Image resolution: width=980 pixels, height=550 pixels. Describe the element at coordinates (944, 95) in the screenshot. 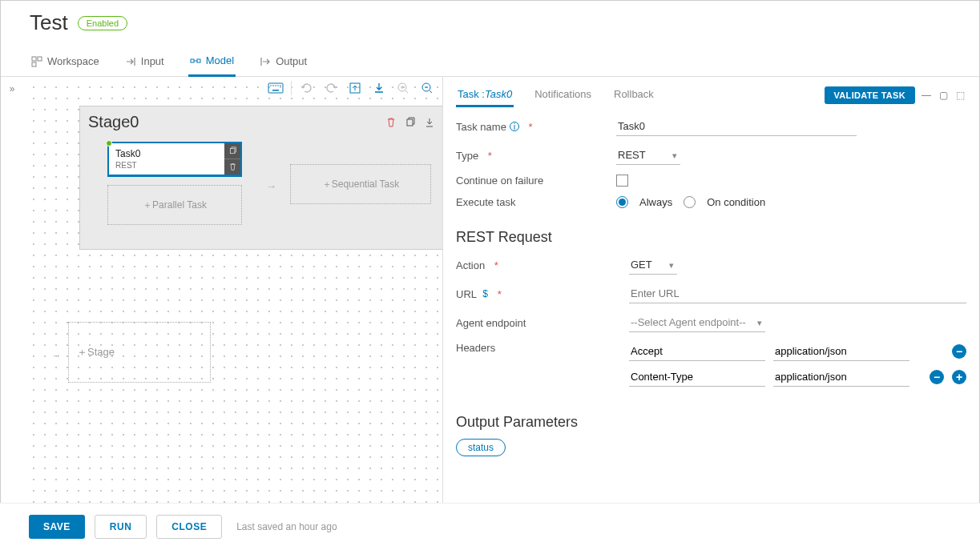

I see `restore-icon: ▢` at that location.